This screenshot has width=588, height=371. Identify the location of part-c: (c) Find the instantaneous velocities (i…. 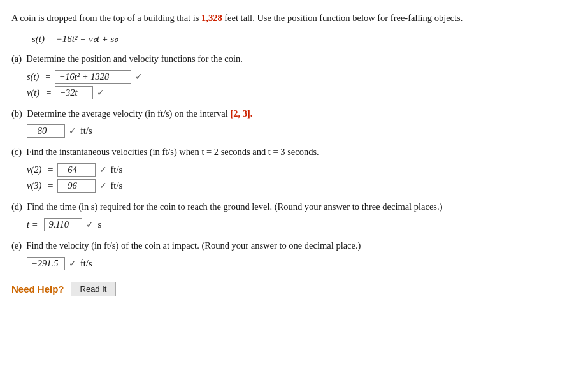
(292, 169).